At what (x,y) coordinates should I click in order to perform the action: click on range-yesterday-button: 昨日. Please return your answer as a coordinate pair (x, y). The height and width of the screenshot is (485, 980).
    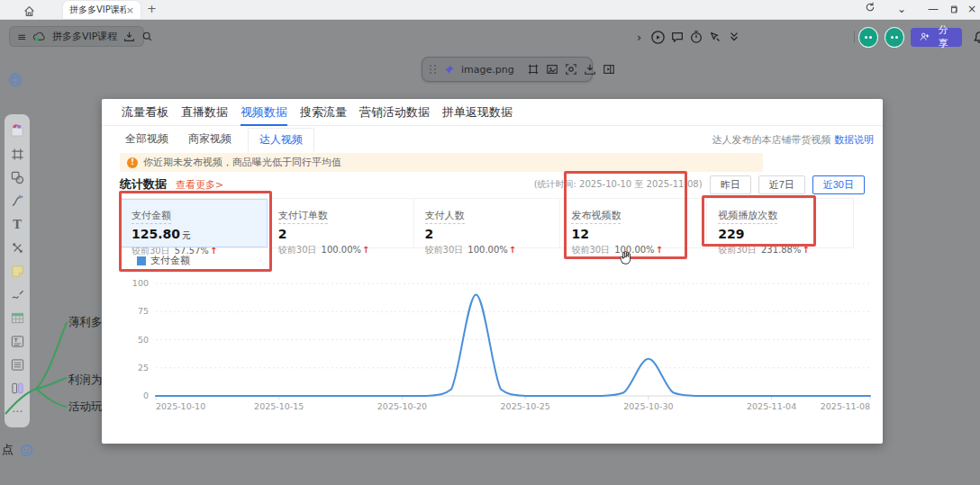
    Looking at the image, I should click on (730, 185).